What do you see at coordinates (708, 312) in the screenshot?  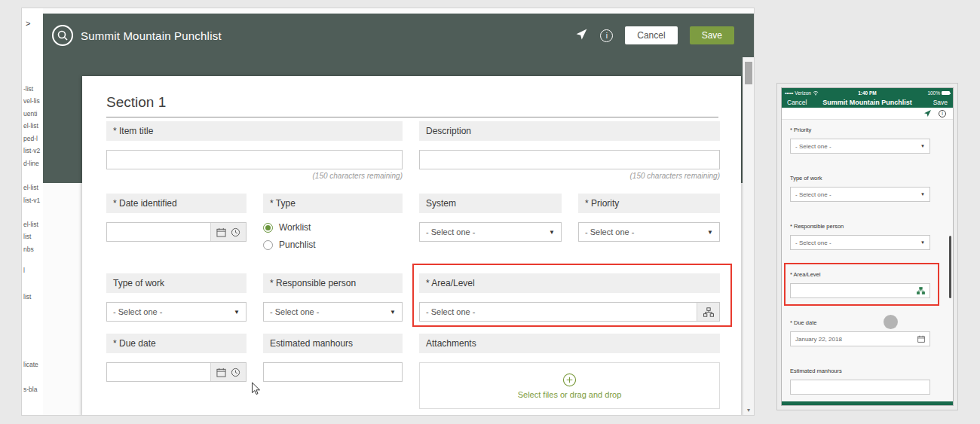 I see `hierarchy-picker-button` at bounding box center [708, 312].